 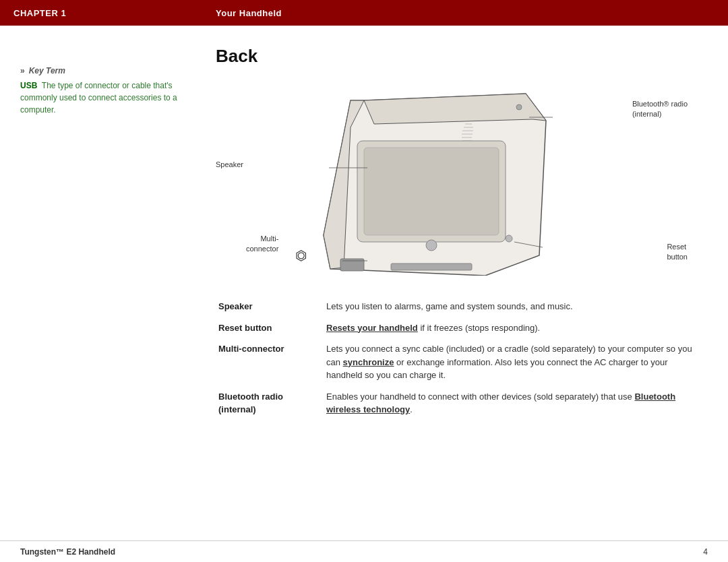 I want to click on usb-label: USB, so click(x=28, y=86).